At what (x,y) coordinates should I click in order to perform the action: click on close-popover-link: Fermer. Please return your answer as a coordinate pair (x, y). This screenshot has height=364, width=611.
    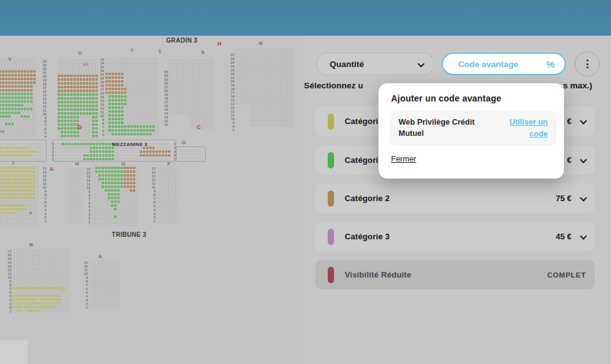
    Looking at the image, I should click on (404, 159).